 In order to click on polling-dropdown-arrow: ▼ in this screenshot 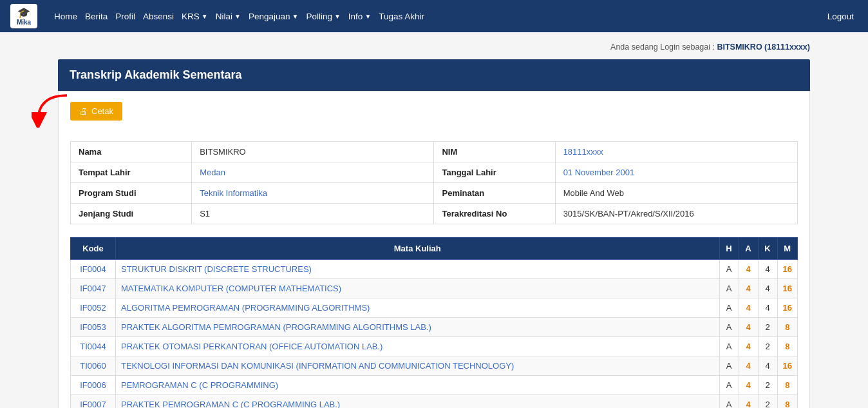, I will do `click(337, 17)`.